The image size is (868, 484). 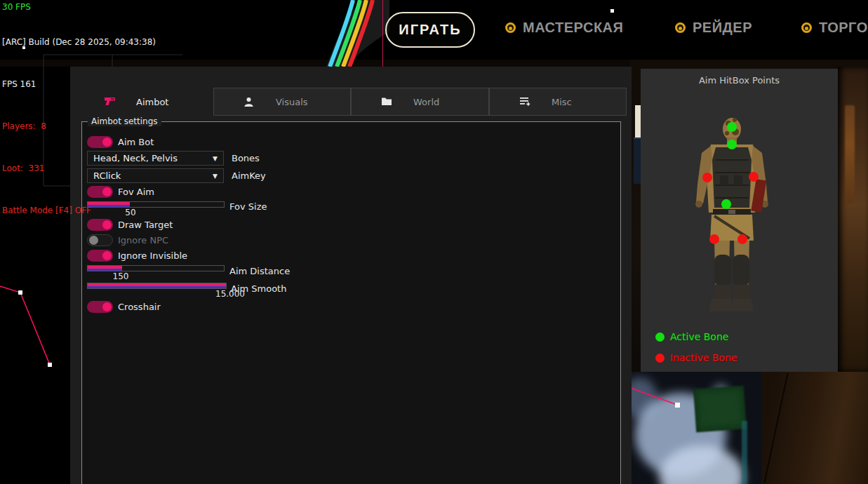 What do you see at coordinates (260, 271) in the screenshot?
I see `aim-distance-label: Aim Distance` at bounding box center [260, 271].